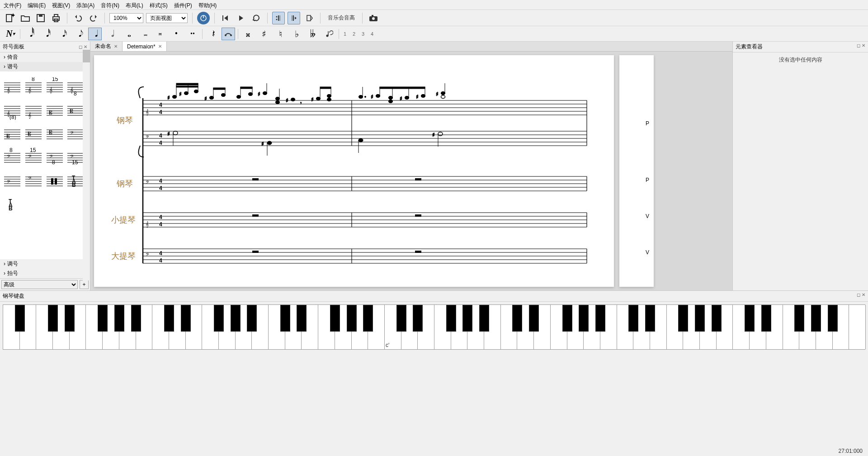 The width and height of the screenshot is (868, 456). What do you see at coordinates (208, 5) in the screenshot?
I see `menu-help: 帮助(H)` at bounding box center [208, 5].